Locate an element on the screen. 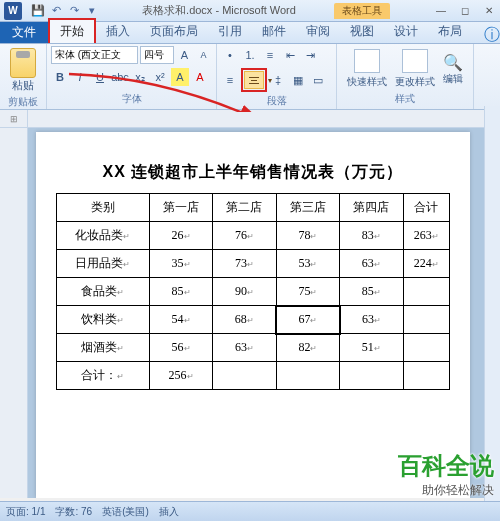 This screenshot has width=500, height=521. tab-view: 视图 is located at coordinates (362, 32).